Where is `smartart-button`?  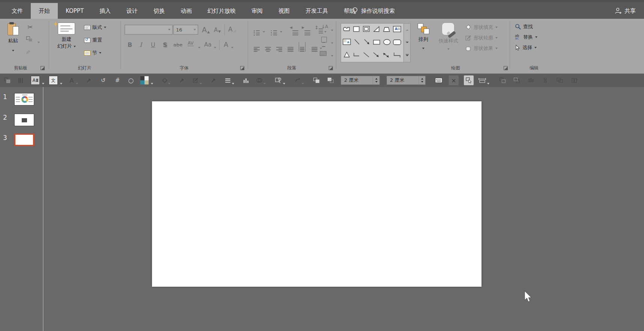 smartart-button is located at coordinates (323, 54).